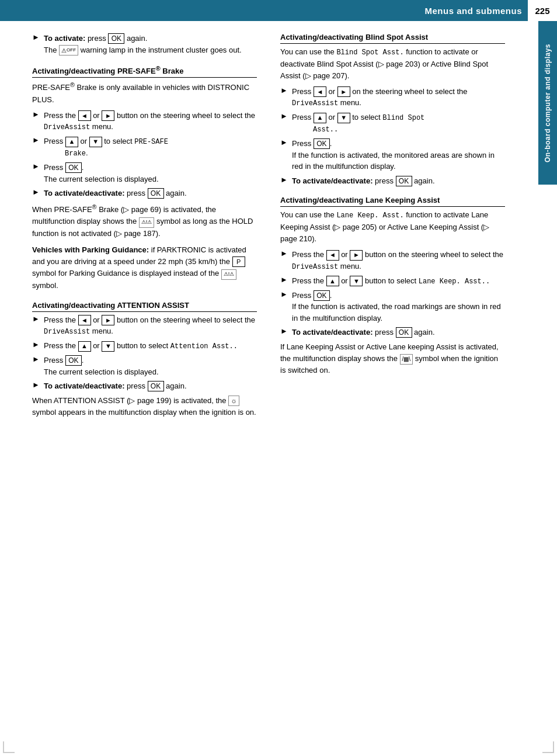 The image size is (557, 756). Describe the element at coordinates (320, 92) in the screenshot. I see `blind-left-btn: ◄` at that location.